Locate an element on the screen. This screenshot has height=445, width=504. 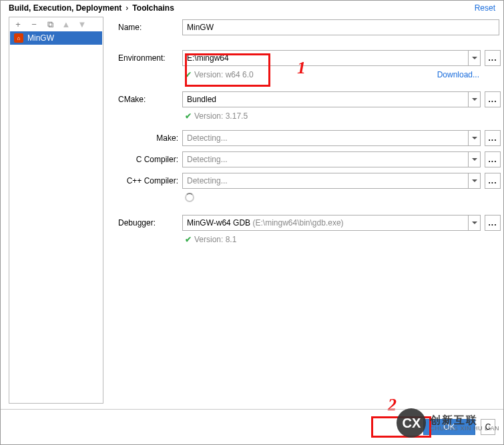
sidebar-item-label: MinGW is located at coordinates (41, 38).